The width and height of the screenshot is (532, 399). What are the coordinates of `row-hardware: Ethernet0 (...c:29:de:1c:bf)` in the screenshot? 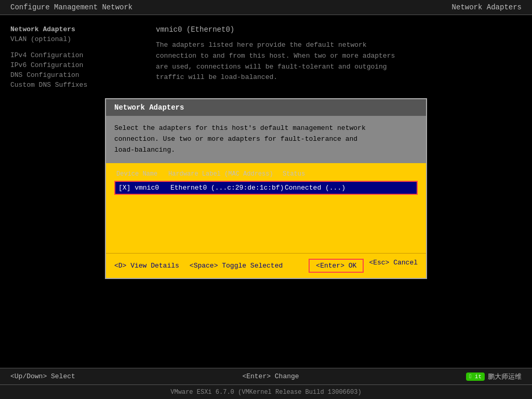 It's located at (228, 188).